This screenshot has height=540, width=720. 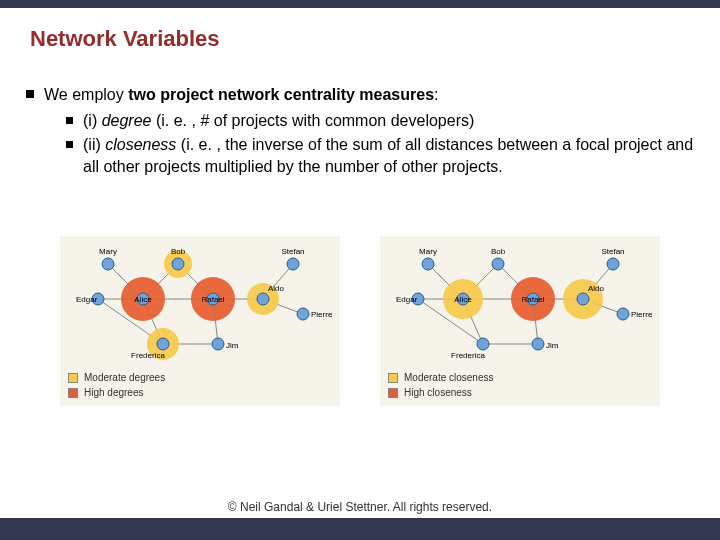 I want to click on text-bold: two project network centrality measures, so click(x=281, y=94).